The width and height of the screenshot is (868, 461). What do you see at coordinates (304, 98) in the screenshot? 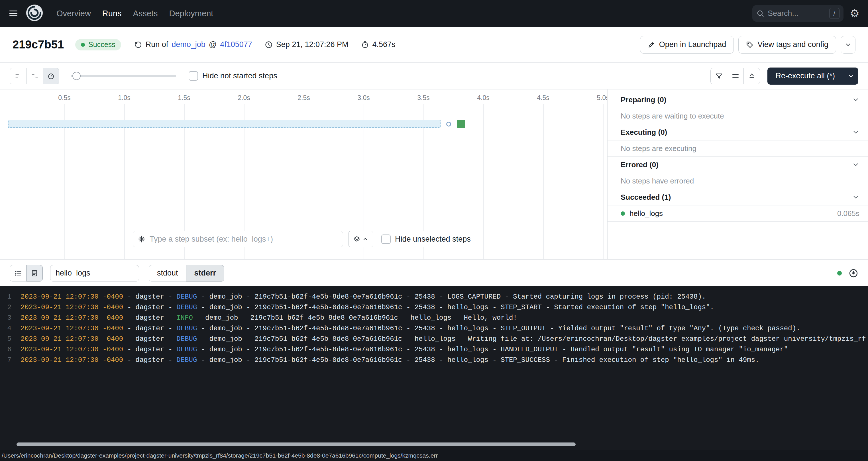
I see `axis-tick: 2.5s` at bounding box center [304, 98].